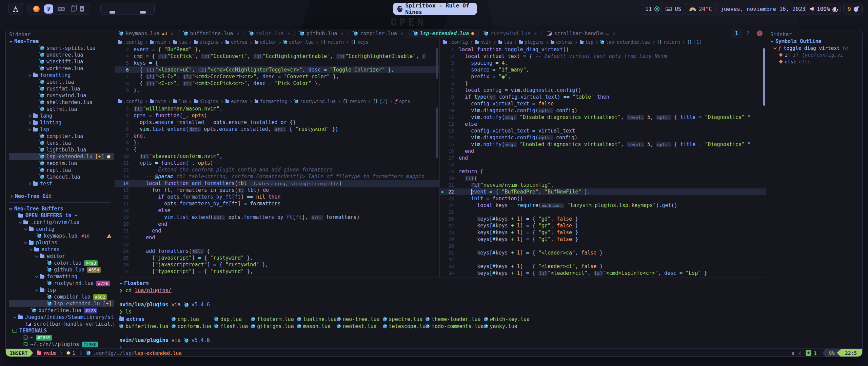 The width and height of the screenshot is (868, 366). I want to click on tree-item-terminals: ›_TERMINALS, so click(62, 331).